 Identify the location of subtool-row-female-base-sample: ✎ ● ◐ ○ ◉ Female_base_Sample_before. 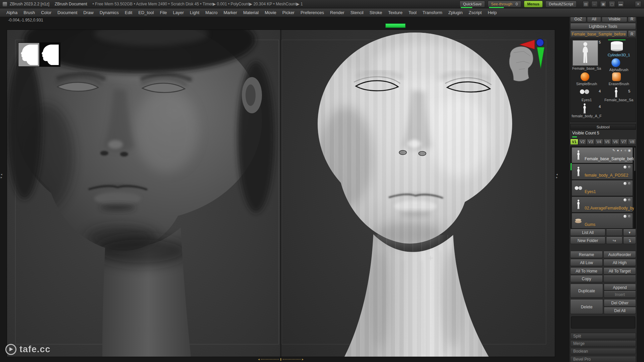
(602, 155).